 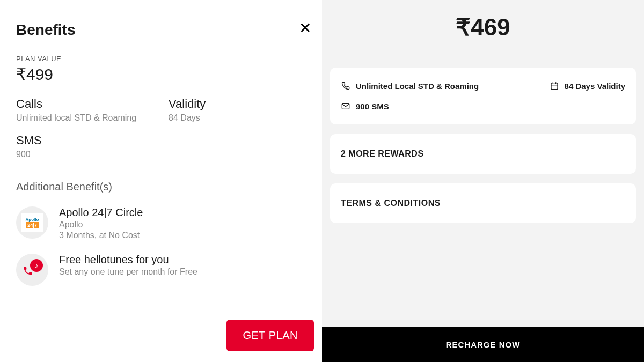 I want to click on feature-validity-text: 84 Days Validity, so click(x=595, y=86).